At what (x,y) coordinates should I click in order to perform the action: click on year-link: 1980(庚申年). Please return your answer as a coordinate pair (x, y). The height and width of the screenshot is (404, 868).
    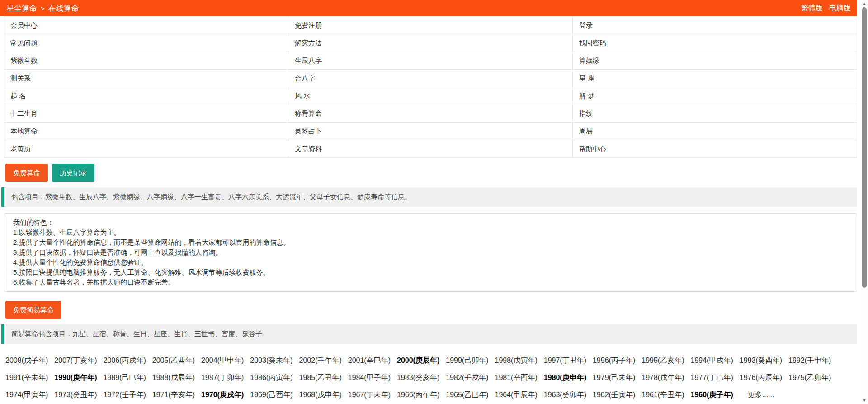
    Looking at the image, I should click on (565, 377).